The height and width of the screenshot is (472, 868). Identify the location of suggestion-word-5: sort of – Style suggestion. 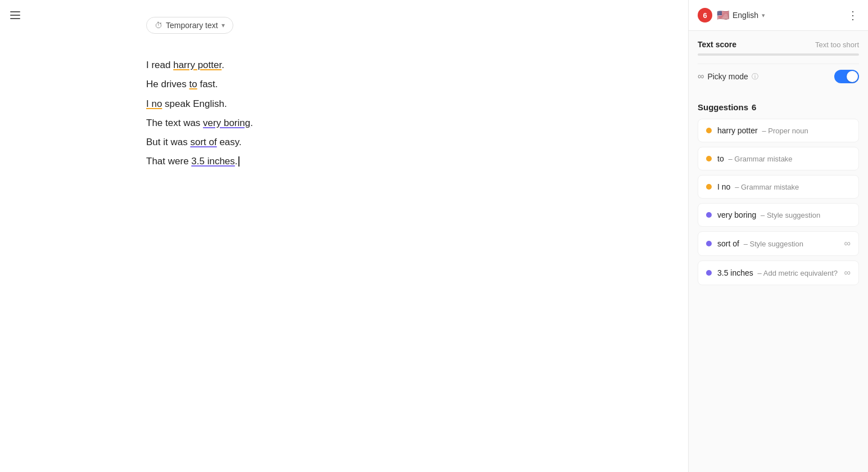
(760, 244).